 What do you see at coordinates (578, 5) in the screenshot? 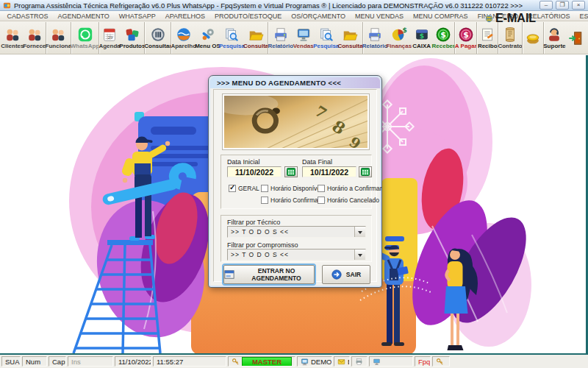
I see `close-button: ×` at bounding box center [578, 5].